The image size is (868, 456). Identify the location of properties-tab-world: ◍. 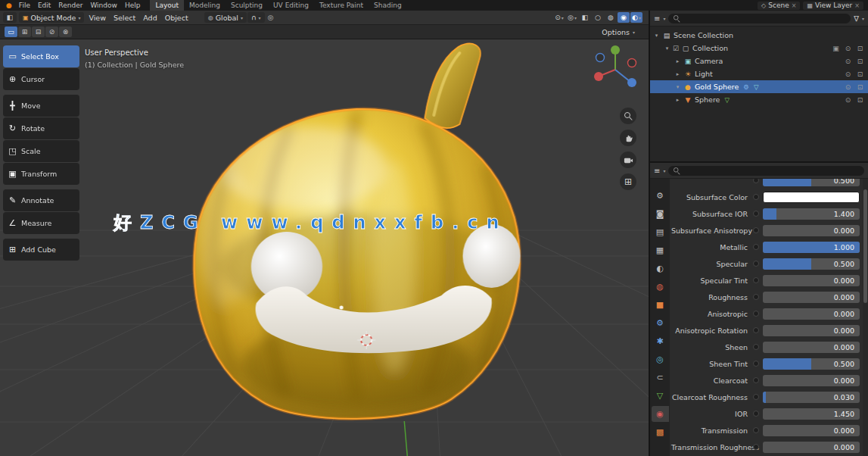
(660, 286).